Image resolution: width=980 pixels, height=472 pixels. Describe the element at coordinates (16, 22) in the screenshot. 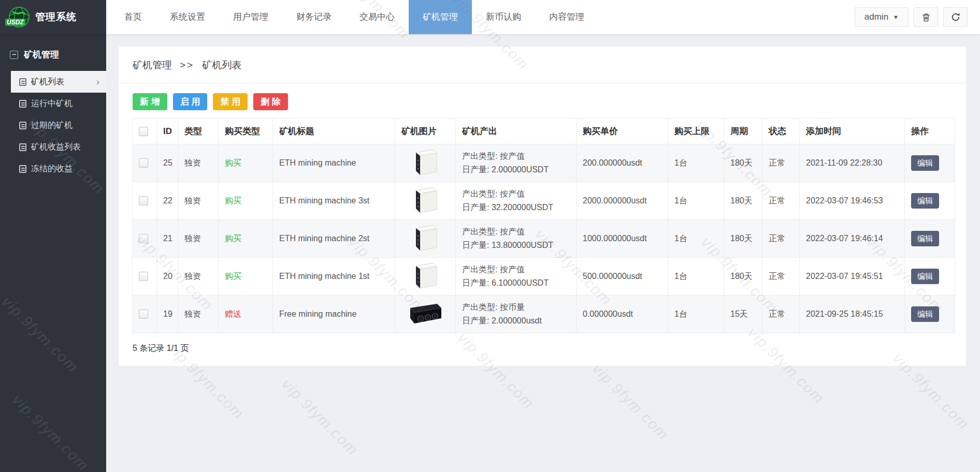

I see `logo-usdz-text: USDZ` at that location.